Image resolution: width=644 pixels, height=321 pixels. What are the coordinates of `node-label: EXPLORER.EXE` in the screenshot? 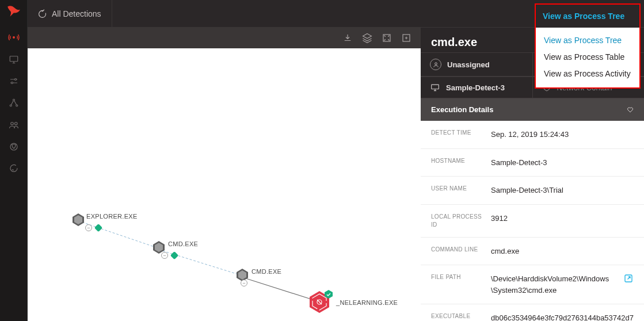 It's located at (112, 216).